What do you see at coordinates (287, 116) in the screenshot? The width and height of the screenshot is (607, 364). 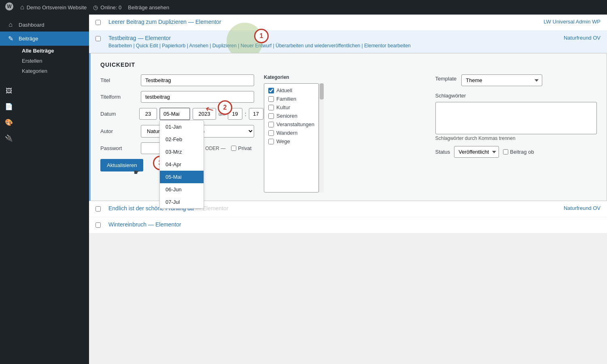 I see `kat-label-senioren: Senioren` at bounding box center [287, 116].